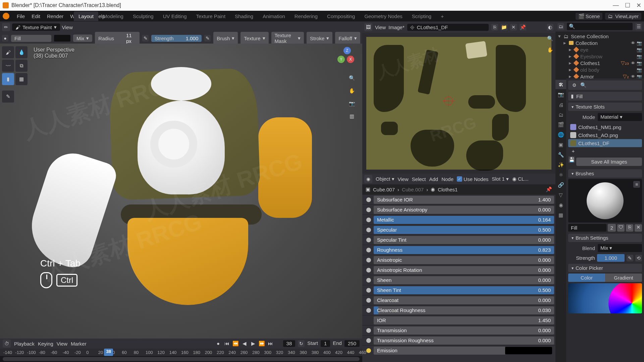 This screenshot has width=644, height=362. I want to click on workspace-tab-animation: Animation, so click(274, 16).